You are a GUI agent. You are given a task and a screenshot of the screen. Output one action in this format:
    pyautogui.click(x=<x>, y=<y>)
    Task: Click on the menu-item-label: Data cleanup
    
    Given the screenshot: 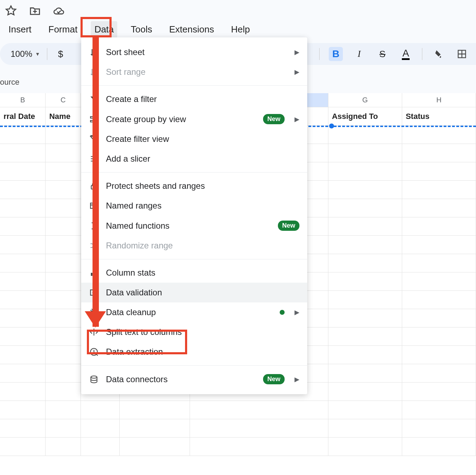 What is the action you would take?
    pyautogui.click(x=189, y=312)
    